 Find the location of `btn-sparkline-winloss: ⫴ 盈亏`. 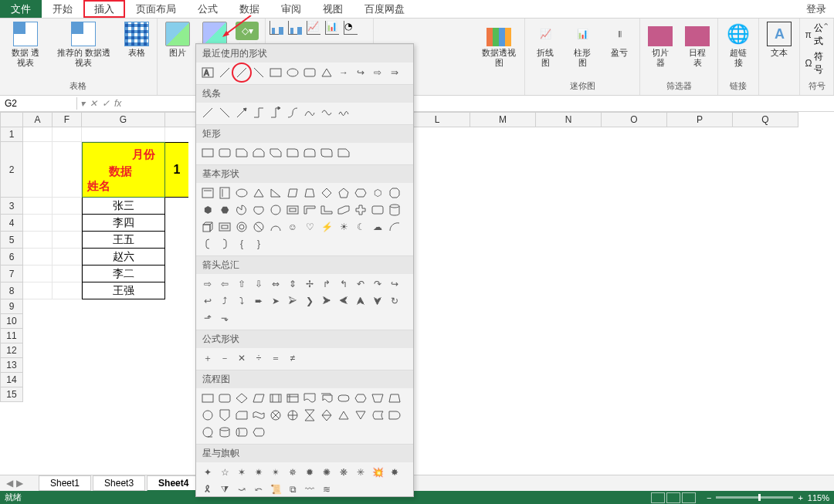

btn-sparkline-winloss: ⫴ 盈亏 is located at coordinates (619, 40).